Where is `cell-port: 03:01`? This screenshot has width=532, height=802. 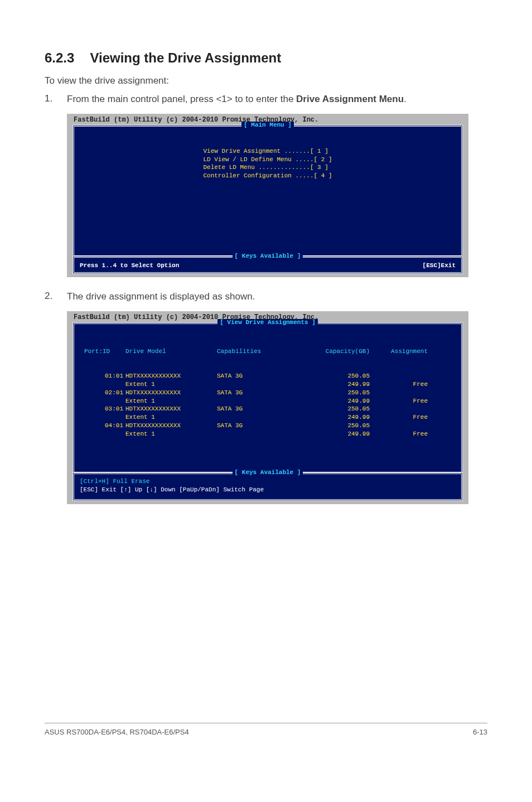 cell-port: 03:01 is located at coordinates (104, 409).